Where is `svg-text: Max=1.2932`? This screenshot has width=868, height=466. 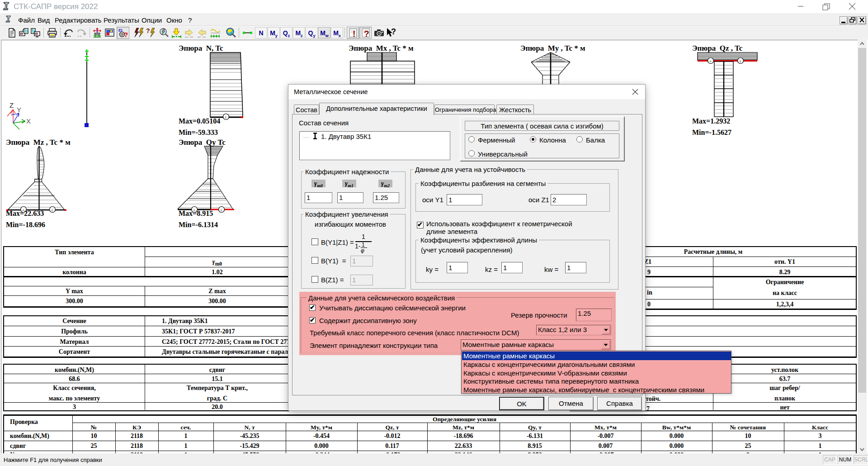
svg-text: Max=1.2932 is located at coordinates (711, 121).